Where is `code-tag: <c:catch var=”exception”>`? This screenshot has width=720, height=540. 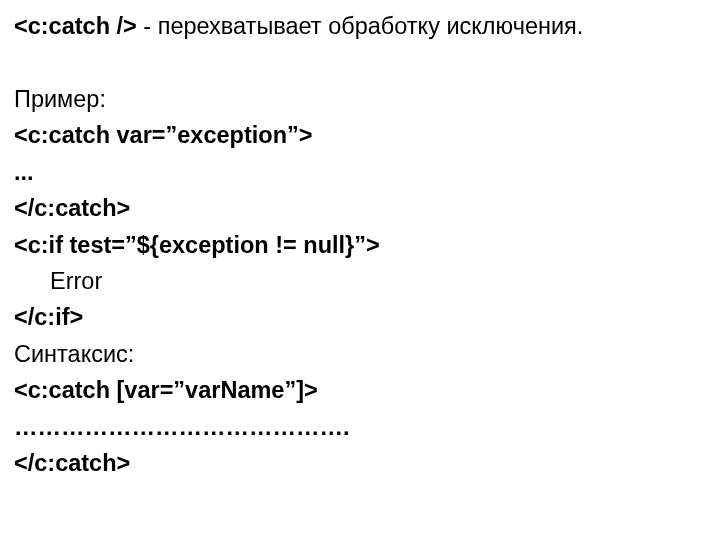
code-tag: <c:catch var=”exception”> is located at coordinates (163, 135).